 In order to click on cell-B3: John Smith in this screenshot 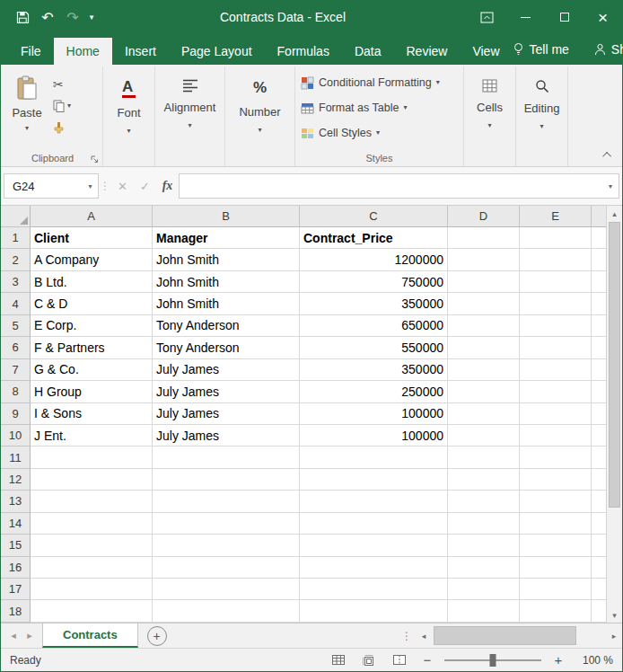, I will do `click(226, 282)`.